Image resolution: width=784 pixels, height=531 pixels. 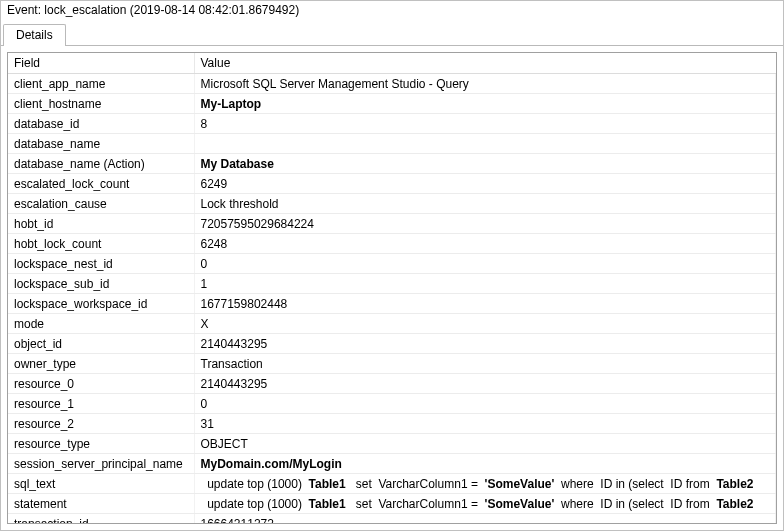 I want to click on table-row: database_name (Action) My Database, so click(x=392, y=164).